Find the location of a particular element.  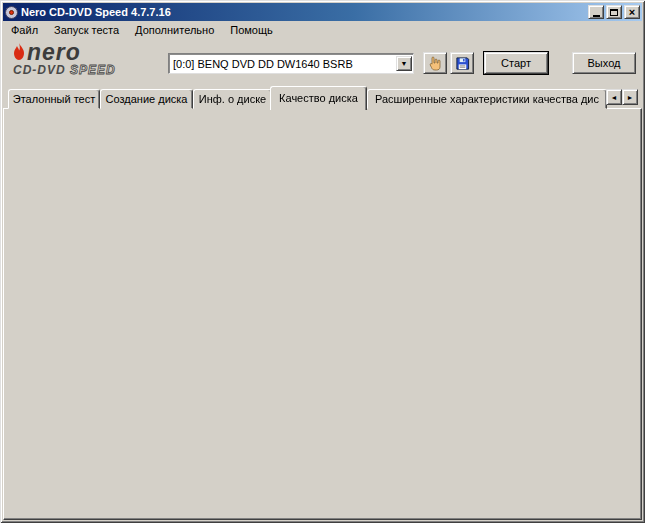

floppy-save-icon is located at coordinates (462, 64).